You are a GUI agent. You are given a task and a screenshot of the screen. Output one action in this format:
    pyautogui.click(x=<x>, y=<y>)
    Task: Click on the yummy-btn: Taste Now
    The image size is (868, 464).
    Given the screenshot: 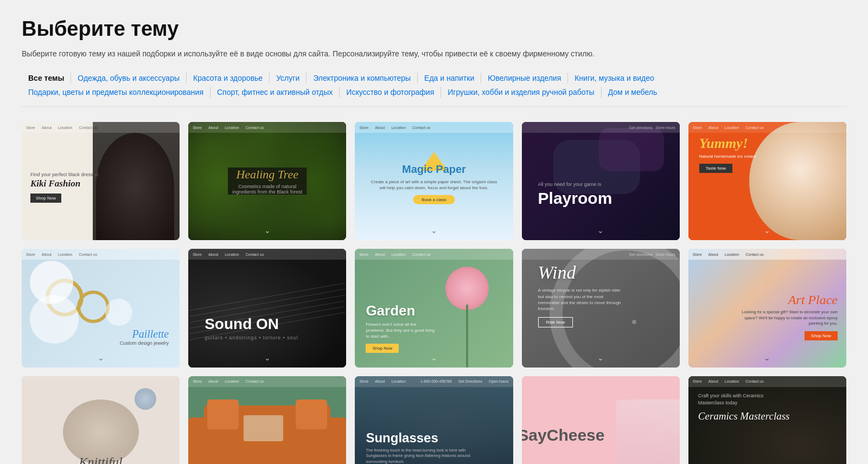 What is the action you would take?
    pyautogui.click(x=716, y=168)
    